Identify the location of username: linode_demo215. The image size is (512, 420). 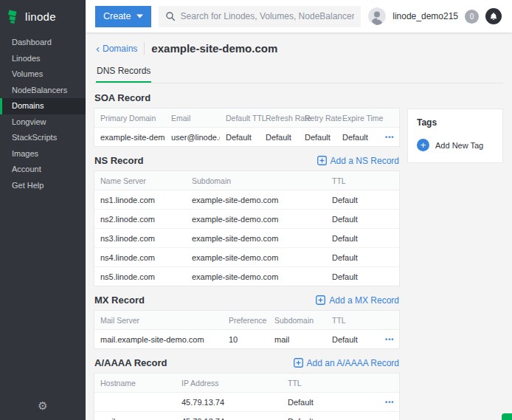
(425, 16).